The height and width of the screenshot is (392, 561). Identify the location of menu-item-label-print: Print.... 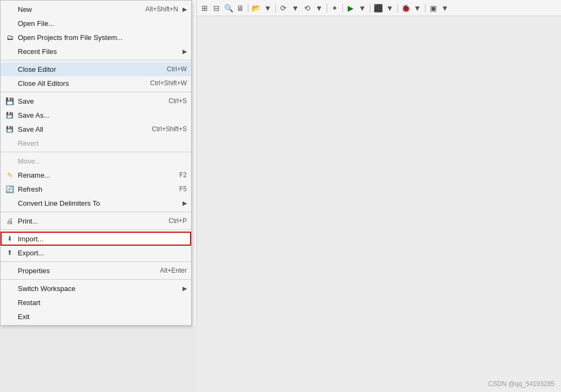
(87, 221).